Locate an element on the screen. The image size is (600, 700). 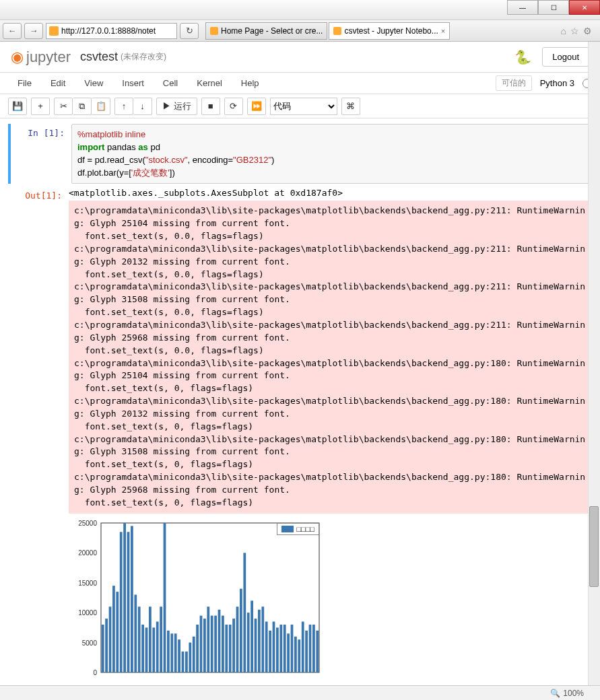
home-icon: ⌂ is located at coordinates (564, 31).